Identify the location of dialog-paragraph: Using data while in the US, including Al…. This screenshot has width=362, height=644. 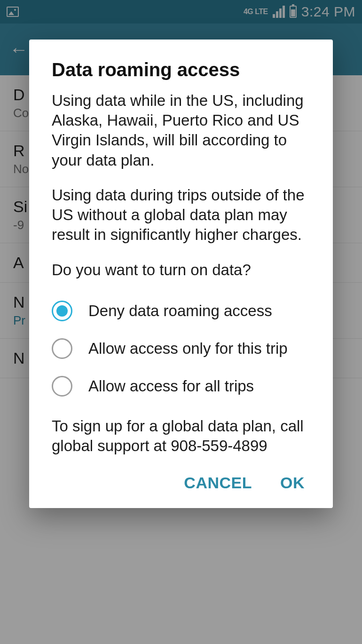
(181, 131).